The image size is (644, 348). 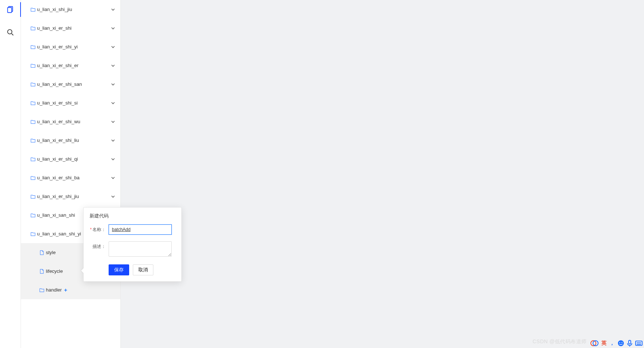 What do you see at coordinates (621, 343) in the screenshot?
I see `smiley-icon` at bounding box center [621, 343].